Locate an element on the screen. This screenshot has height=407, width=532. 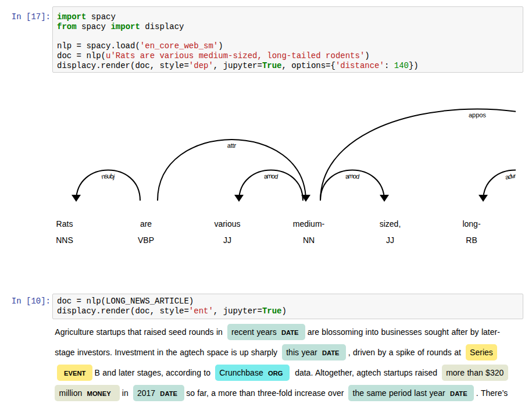
svg-text: sized,JJ is located at coordinates (391, 232).